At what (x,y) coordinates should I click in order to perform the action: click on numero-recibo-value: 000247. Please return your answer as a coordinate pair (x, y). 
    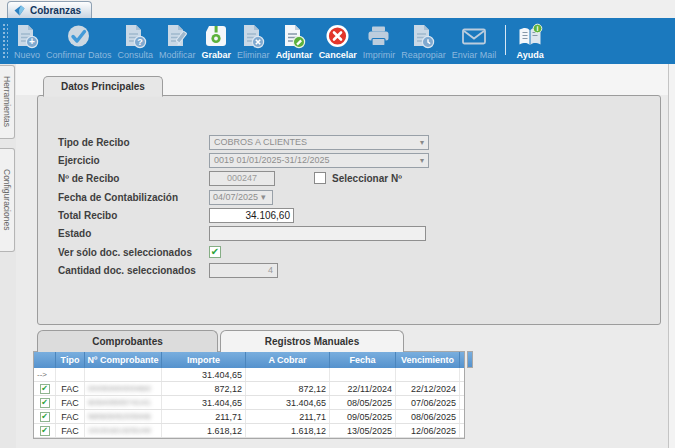
    Looking at the image, I should click on (242, 178).